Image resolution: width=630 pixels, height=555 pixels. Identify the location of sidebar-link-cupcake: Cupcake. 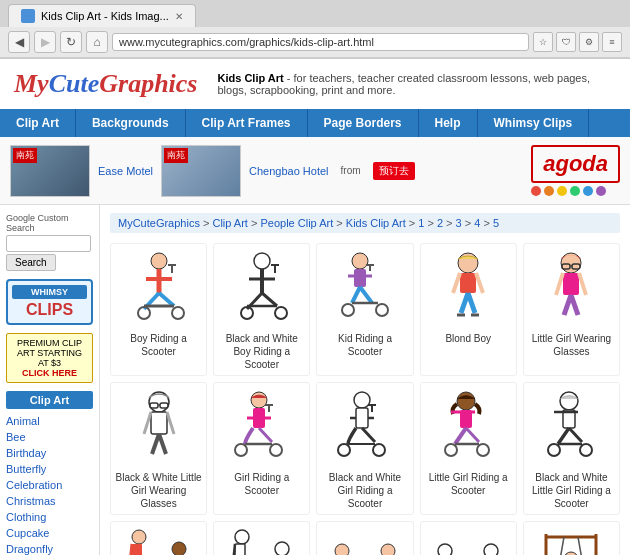
(28, 533).